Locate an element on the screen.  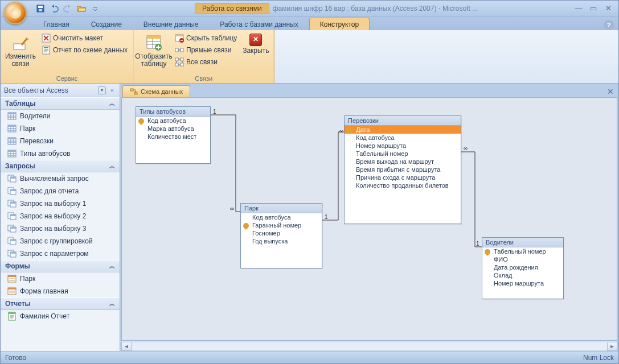
table-drivers: Водители Табельный номер ФИО Дата рожден… is located at coordinates (523, 268).